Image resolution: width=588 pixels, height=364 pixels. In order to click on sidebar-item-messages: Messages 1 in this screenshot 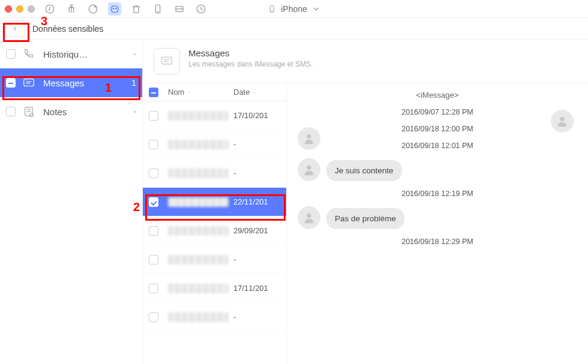, I will do `click(71, 83)`.